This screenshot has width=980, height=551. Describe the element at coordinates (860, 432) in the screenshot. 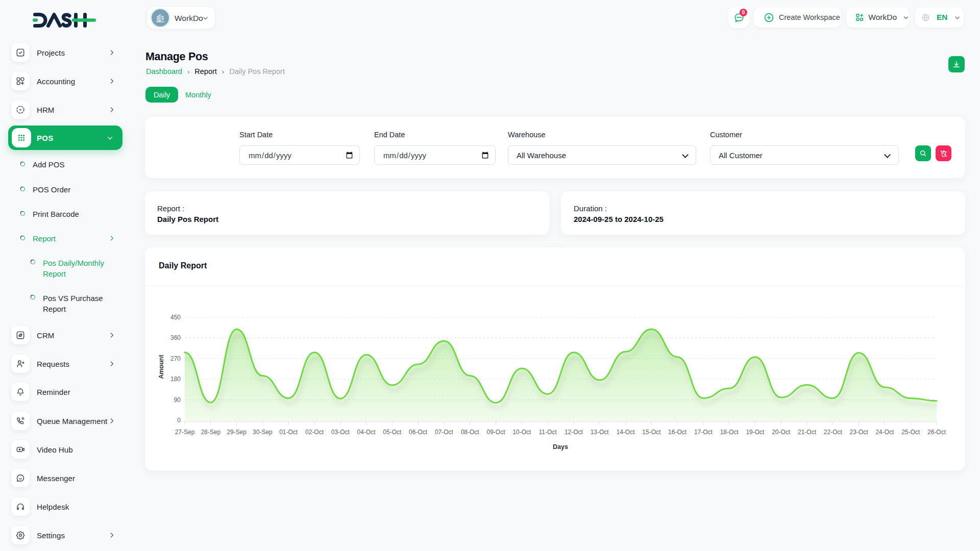

I see `svg-text: 23-Oct` at that location.